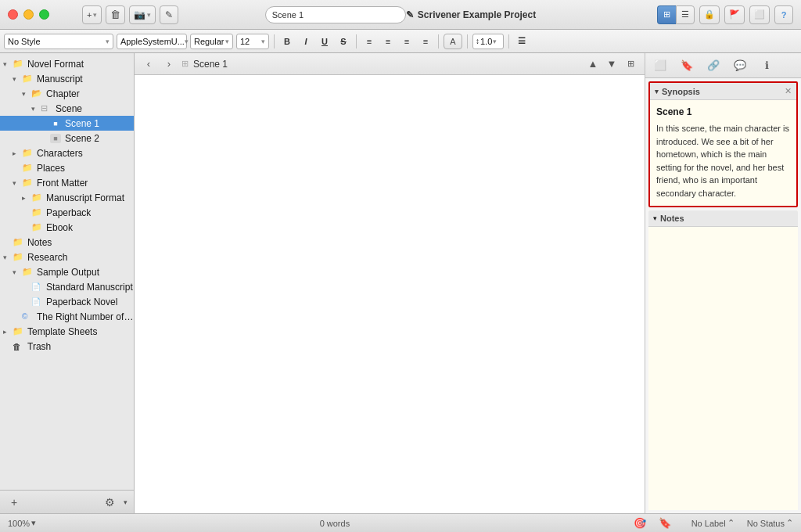 Image resolution: width=801 pixels, height=532 pixels. Describe the element at coordinates (770, 523) in the screenshot. I see `status-selector: No Status ⌃` at that location.